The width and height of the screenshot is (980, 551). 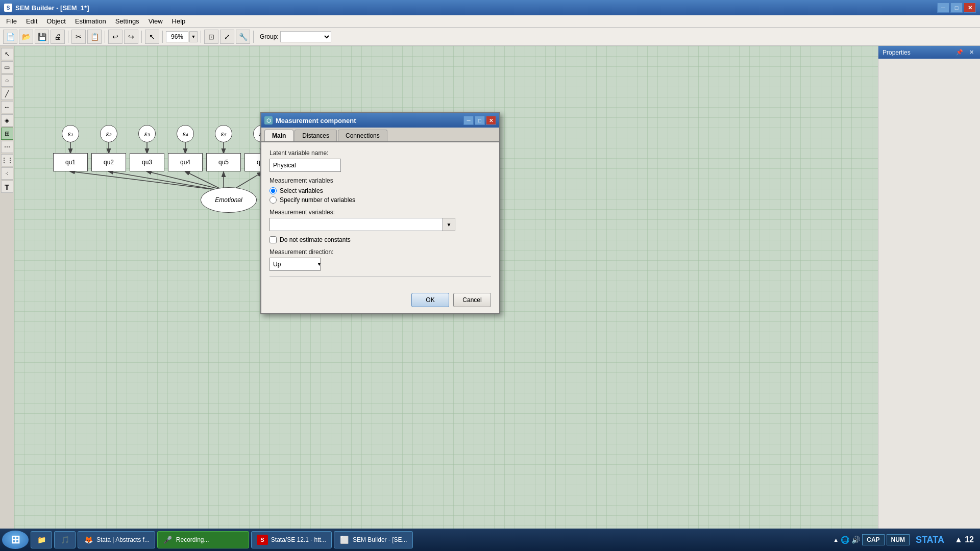 I want to click on indicator-qu3: qu3, so click(x=147, y=162).